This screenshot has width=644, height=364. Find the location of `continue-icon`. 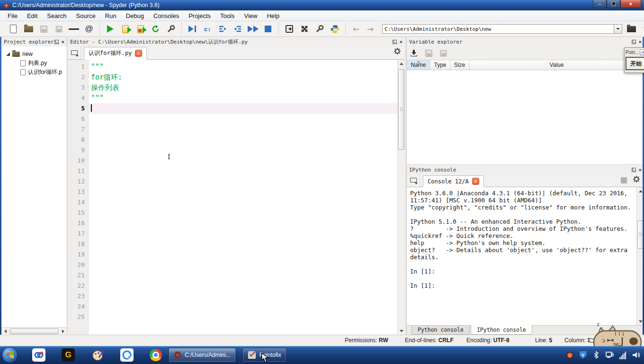

continue-icon is located at coordinates (253, 29).